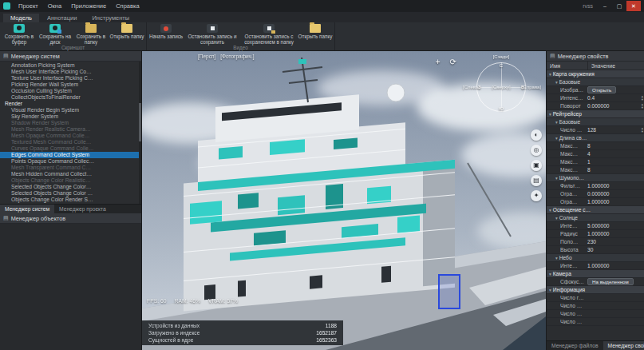  What do you see at coordinates (140, 122) in the screenshot?
I see `tree-scrollbar-thumb` at bounding box center [140, 122].